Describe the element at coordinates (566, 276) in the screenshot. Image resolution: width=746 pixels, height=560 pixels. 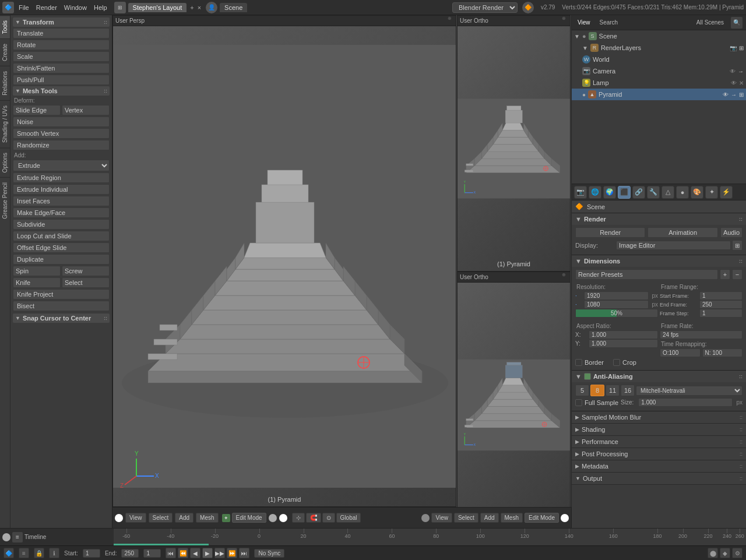
I see `vp-bottom-right-resize: ⊕` at that location.